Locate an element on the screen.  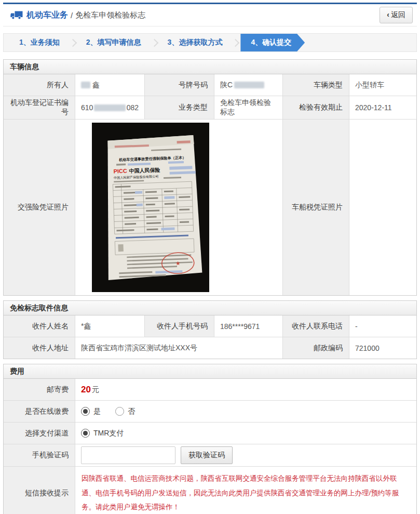
sms-notice-text: 因陕西省联通、电信运营商技术问题，陕西省互联网交通安全综合服务管理平台无法向持陕… is located at coordinates (245, 493).